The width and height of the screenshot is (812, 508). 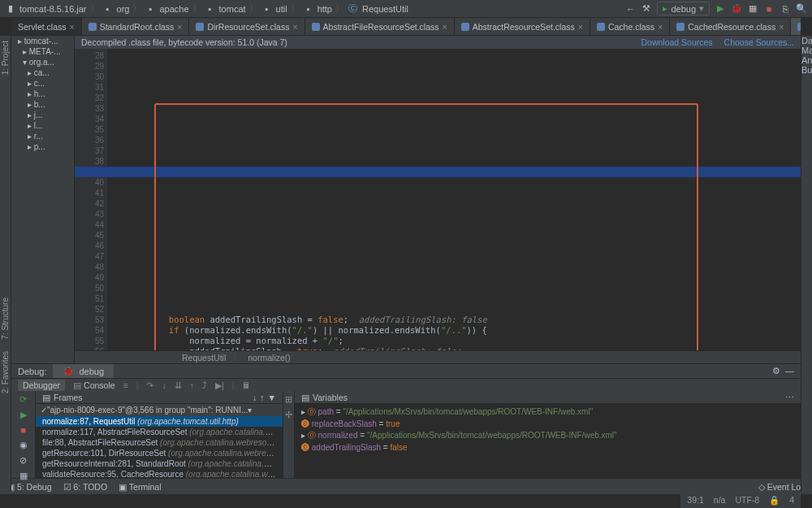 What do you see at coordinates (29, 487) in the screenshot?
I see `footer-debug: ▣ 5: Debug` at bounding box center [29, 487].